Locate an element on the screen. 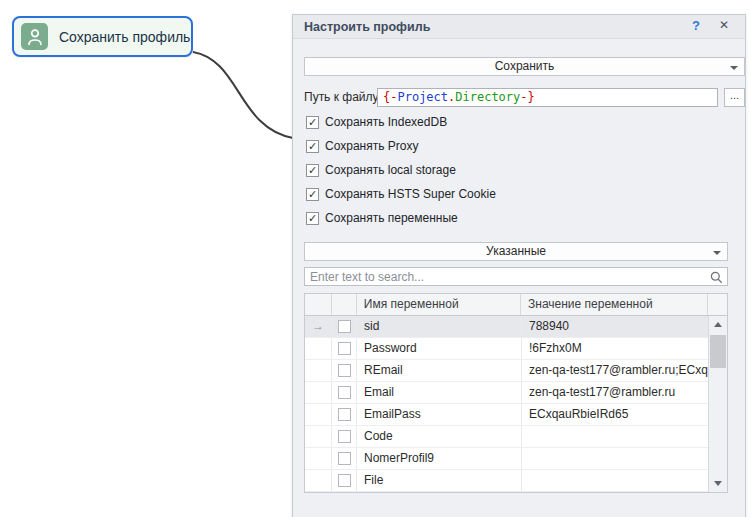 This screenshot has height=517, width=751. table-row: Code is located at coordinates (508, 437).